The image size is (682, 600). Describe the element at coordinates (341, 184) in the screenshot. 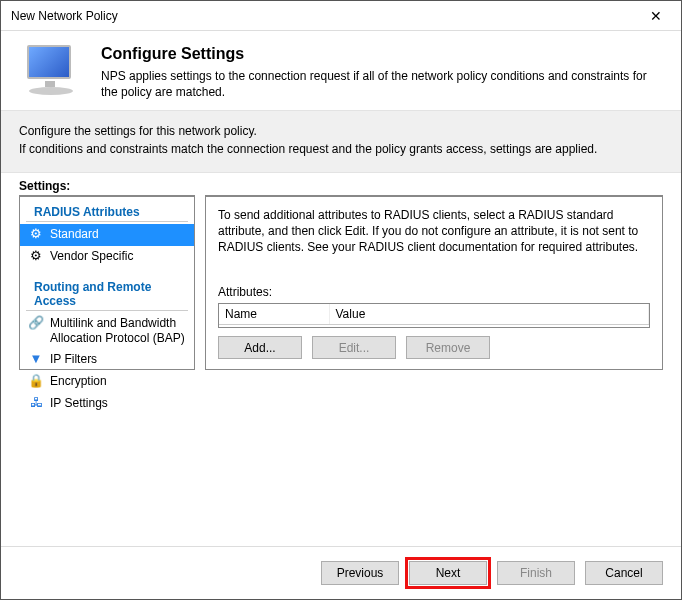

I see `settings-label: Settings:` at that location.